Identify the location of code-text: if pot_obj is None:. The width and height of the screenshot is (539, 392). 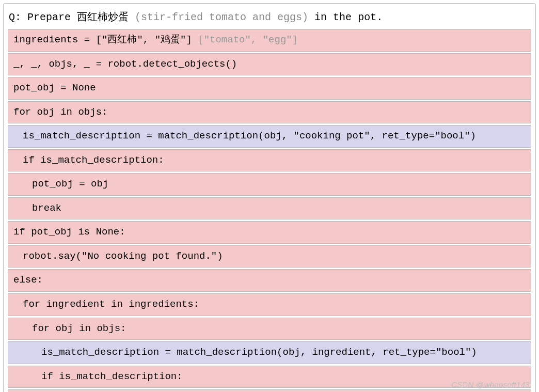
(69, 232).